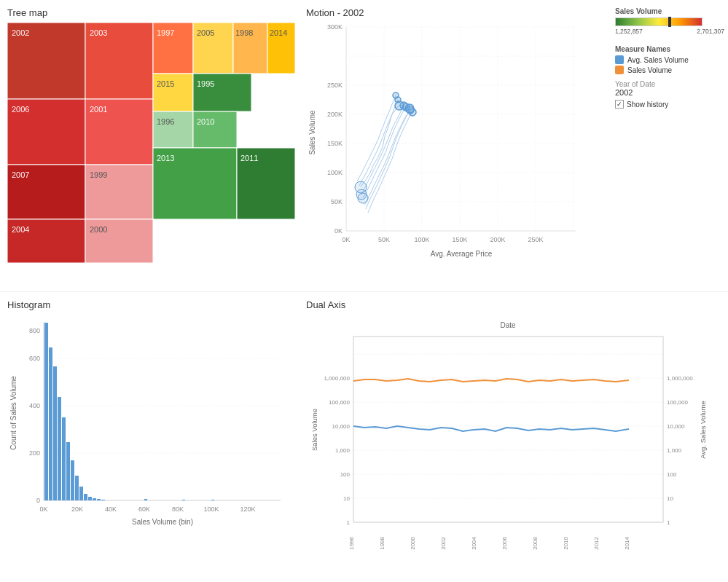 This screenshot has width=728, height=582. I want to click on dualaxis-sales-line, so click(491, 380).